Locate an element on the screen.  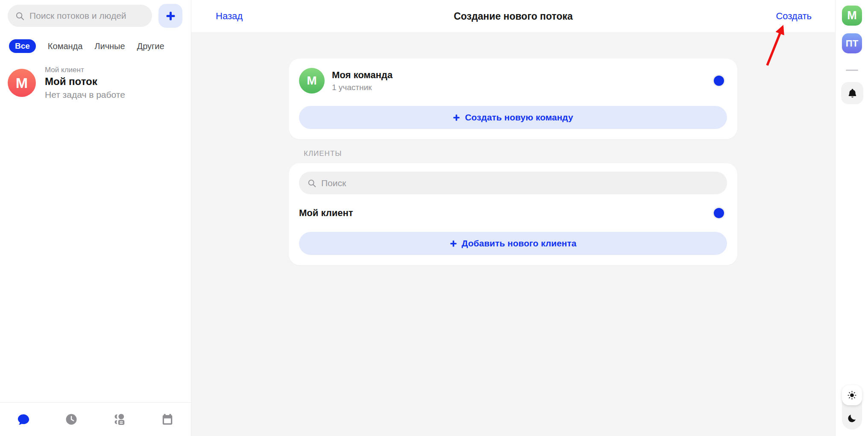
sun-icon is located at coordinates (852, 395).